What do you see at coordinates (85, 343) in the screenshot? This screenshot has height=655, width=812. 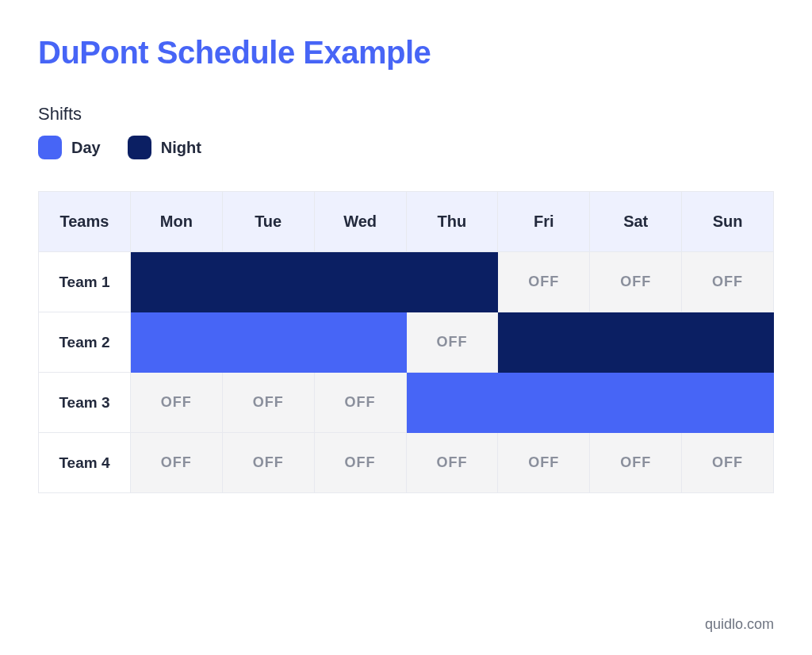 I see `team-name-cell: Team 2` at bounding box center [85, 343].